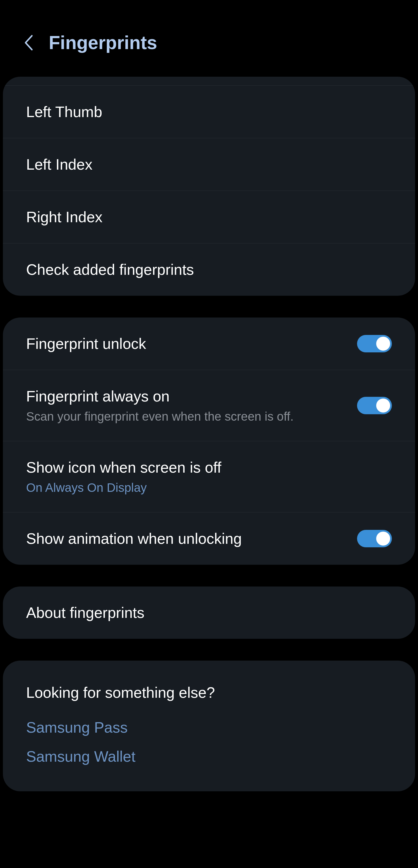  I want to click on about-card: About fingerprints, so click(209, 613).